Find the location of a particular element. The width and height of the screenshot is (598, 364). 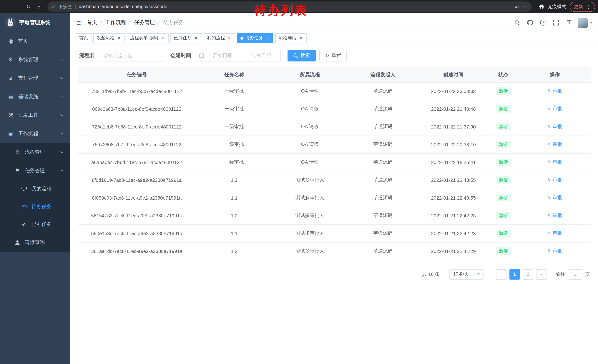

prev-page-button: ‹ is located at coordinates (501, 274).